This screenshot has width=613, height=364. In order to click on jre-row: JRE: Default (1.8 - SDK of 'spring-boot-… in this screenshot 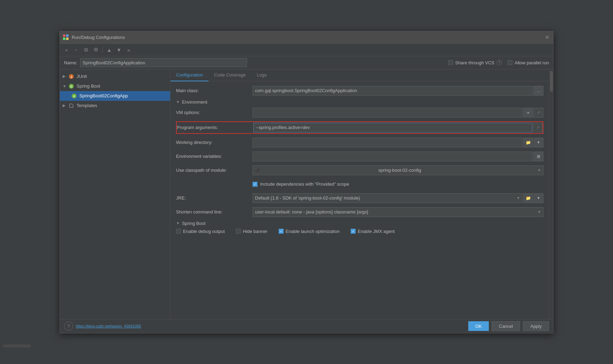, I will do `click(360, 198)`.